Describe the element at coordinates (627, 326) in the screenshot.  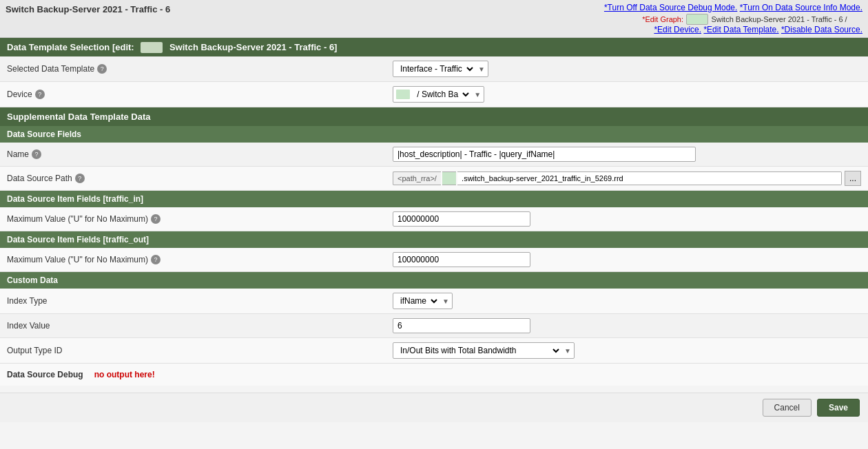
I see `index-value-control` at that location.